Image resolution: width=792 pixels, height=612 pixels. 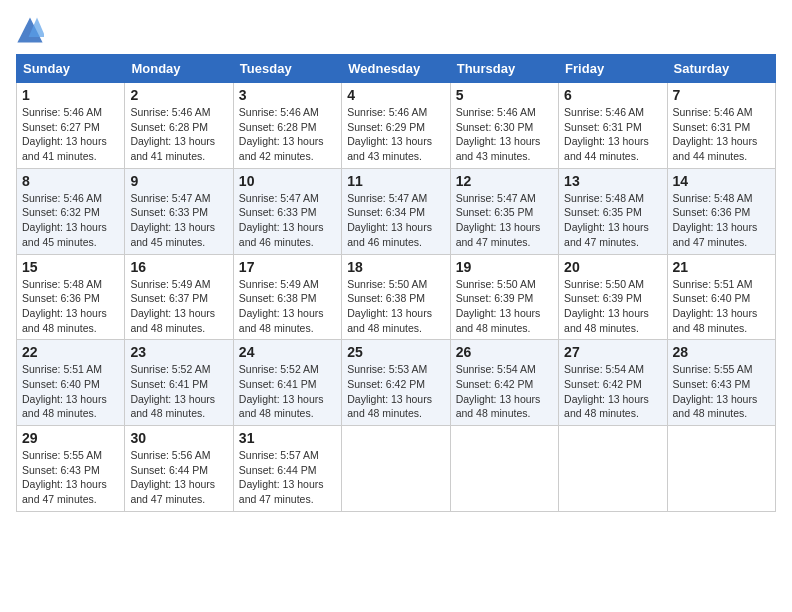 I want to click on day-detail: Sunrise: 5:47 AMSunset: 6:35 PMDaylight:…, so click(x=504, y=220).